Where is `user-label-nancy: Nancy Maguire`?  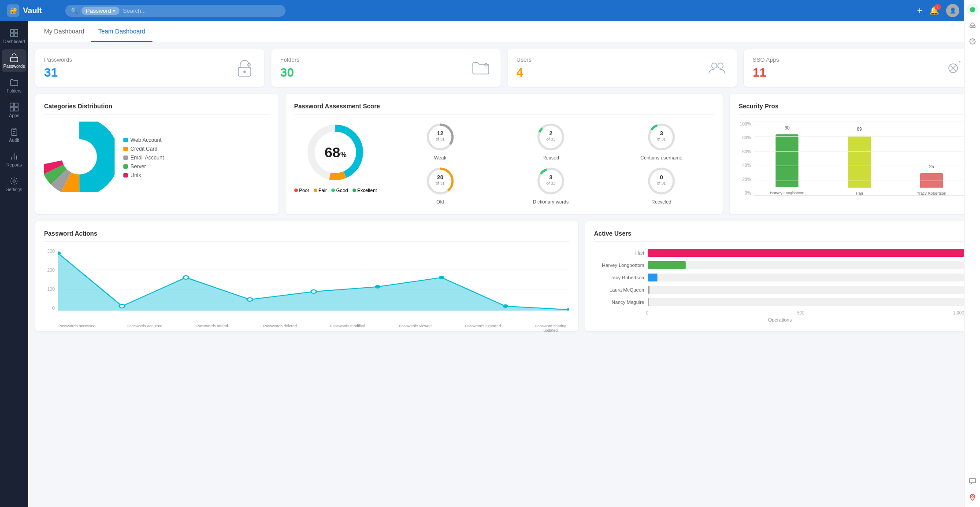 user-label-nancy: Nancy Maguire is located at coordinates (620, 302).